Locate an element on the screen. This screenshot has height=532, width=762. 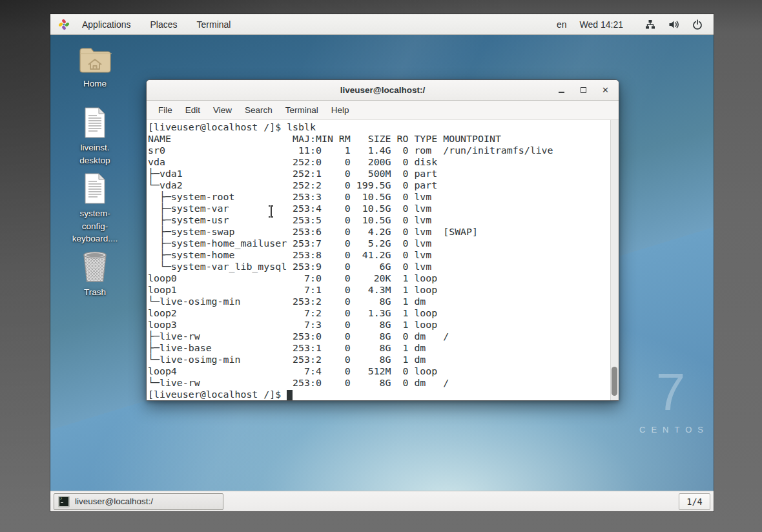
desktop-icon-label: Home is located at coordinates (95, 84).